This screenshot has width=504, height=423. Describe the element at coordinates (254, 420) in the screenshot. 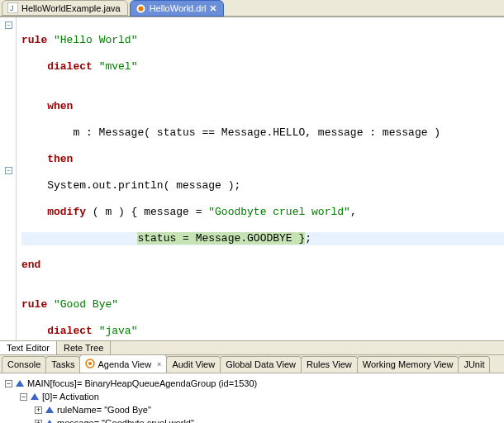

I see `tree-node: + message= "Goodbyte cruel world"` at that location.